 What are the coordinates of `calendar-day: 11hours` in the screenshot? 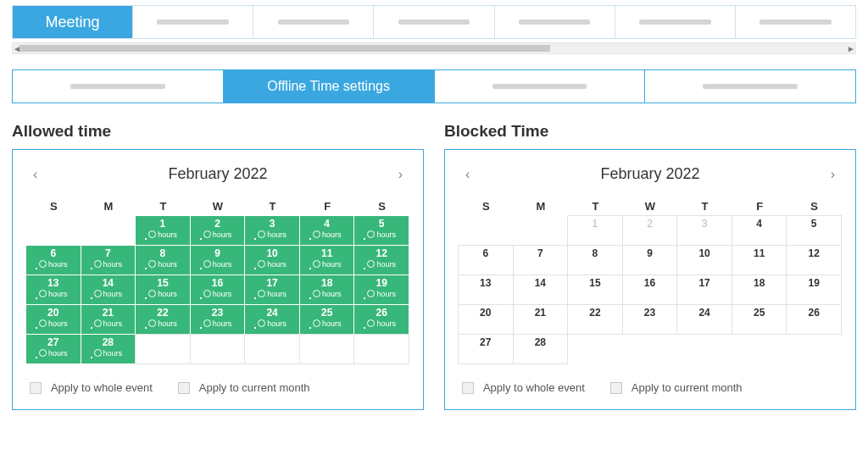 It's located at (327, 260).